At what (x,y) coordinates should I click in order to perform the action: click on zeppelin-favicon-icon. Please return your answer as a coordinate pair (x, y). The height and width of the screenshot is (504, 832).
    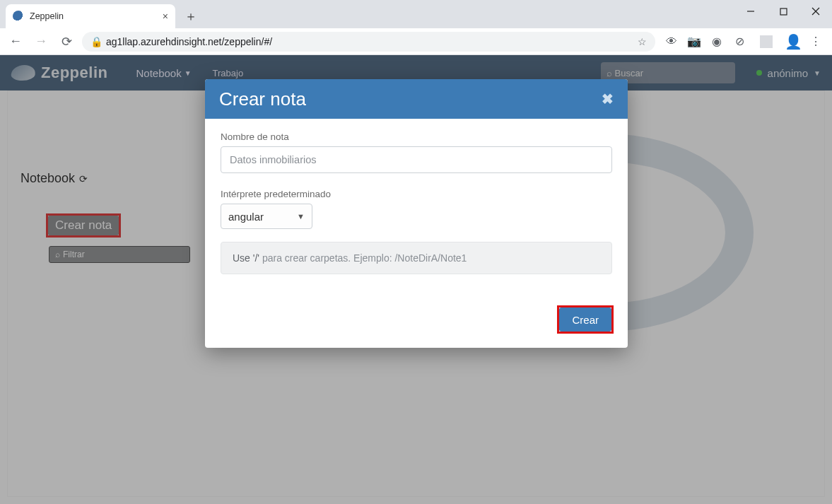
    Looking at the image, I should click on (18, 16).